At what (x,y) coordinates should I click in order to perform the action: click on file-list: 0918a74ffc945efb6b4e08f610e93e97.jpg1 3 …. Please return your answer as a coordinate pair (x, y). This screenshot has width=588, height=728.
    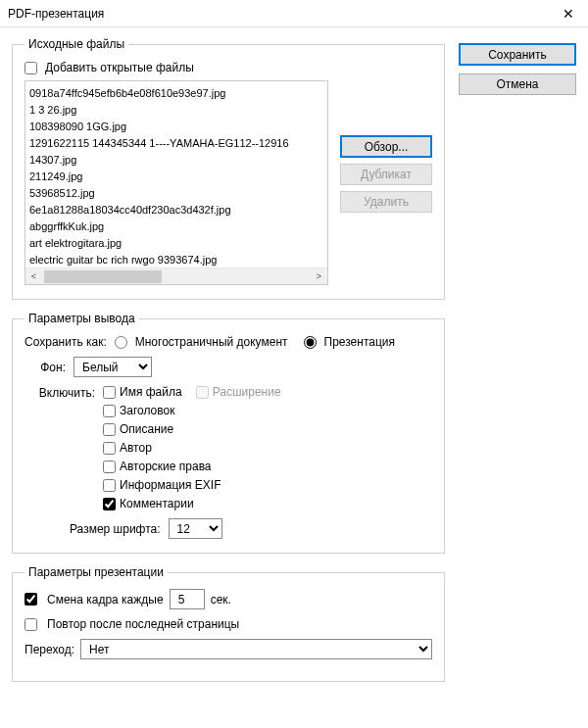
    Looking at the image, I should click on (176, 174).